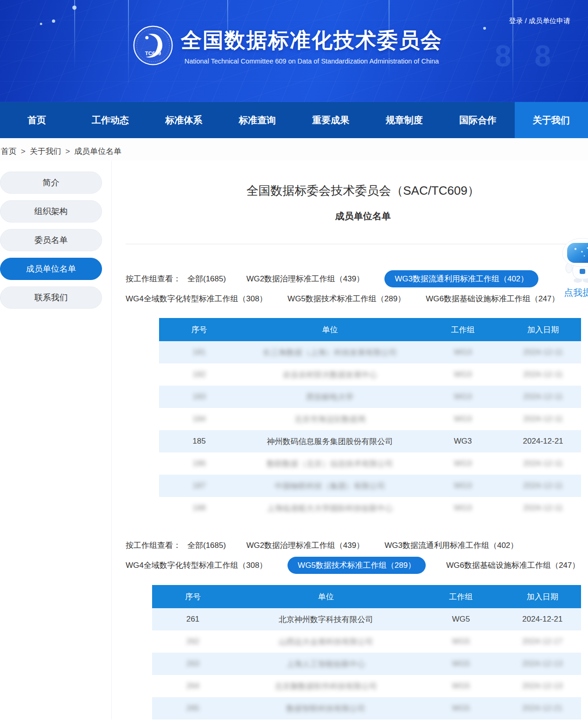 This screenshot has height=725, width=588. What do you see at coordinates (312, 40) in the screenshot?
I see `site-title: 全国数据标准化技术委员会` at bounding box center [312, 40].